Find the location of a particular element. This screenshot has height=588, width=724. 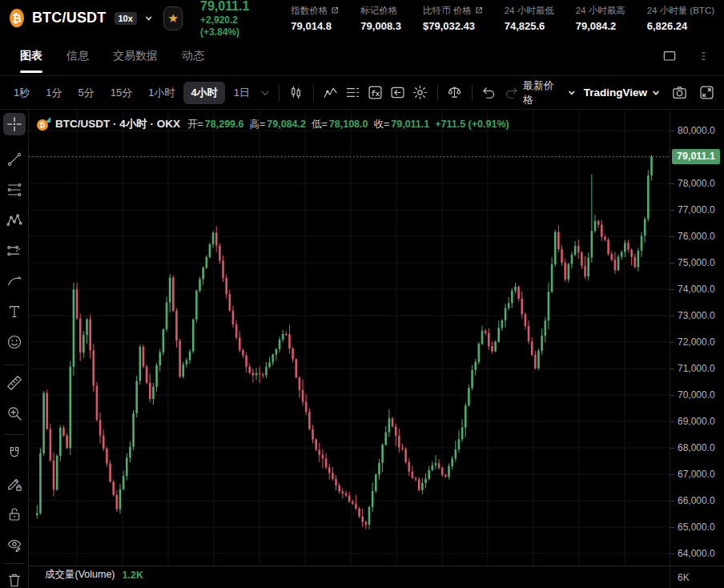

tab-动态: 动态 is located at coordinates (193, 56).